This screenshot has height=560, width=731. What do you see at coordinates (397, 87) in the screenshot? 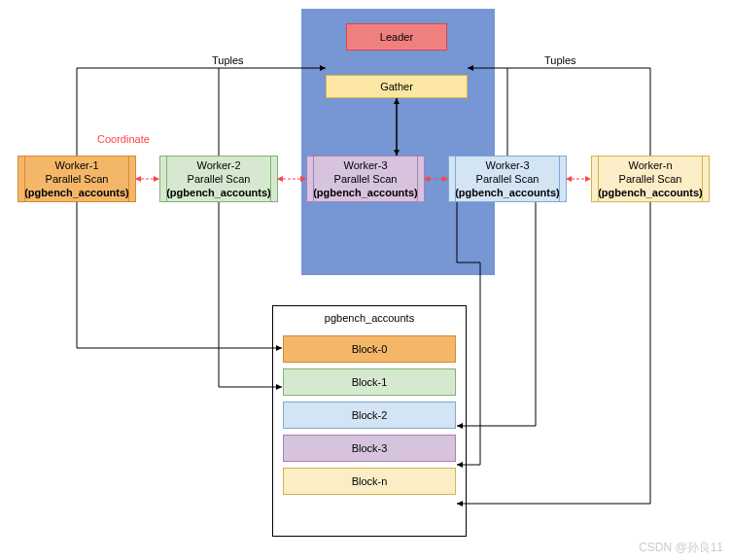
I see `gather-box: Gather` at bounding box center [397, 87].